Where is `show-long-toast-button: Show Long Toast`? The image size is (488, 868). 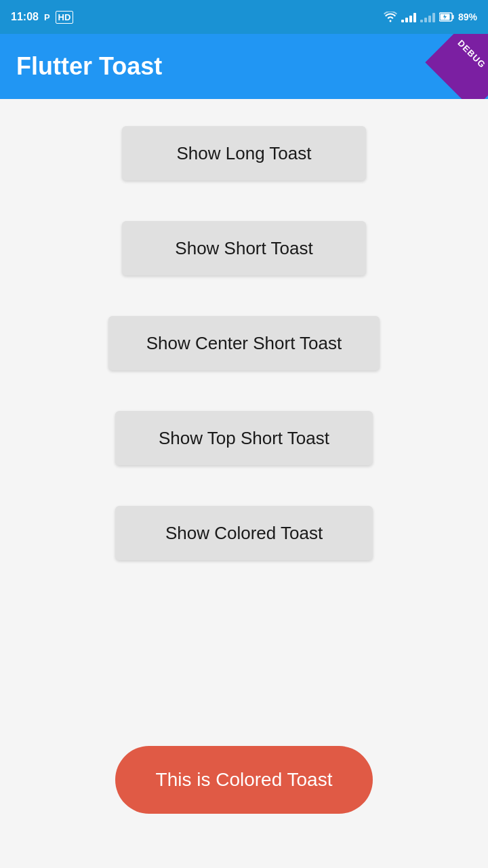 show-long-toast-button: Show Long Toast is located at coordinates (244, 153).